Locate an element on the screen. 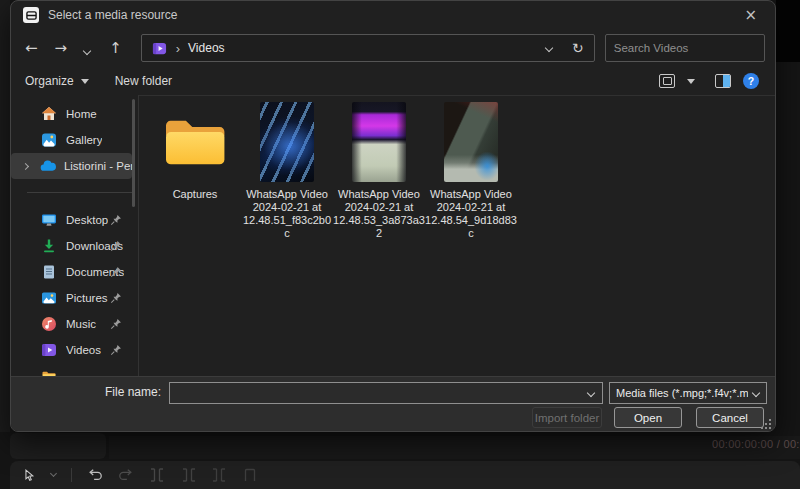 This screenshot has width=800, height=489. up-icon: ↑ is located at coordinates (116, 48).